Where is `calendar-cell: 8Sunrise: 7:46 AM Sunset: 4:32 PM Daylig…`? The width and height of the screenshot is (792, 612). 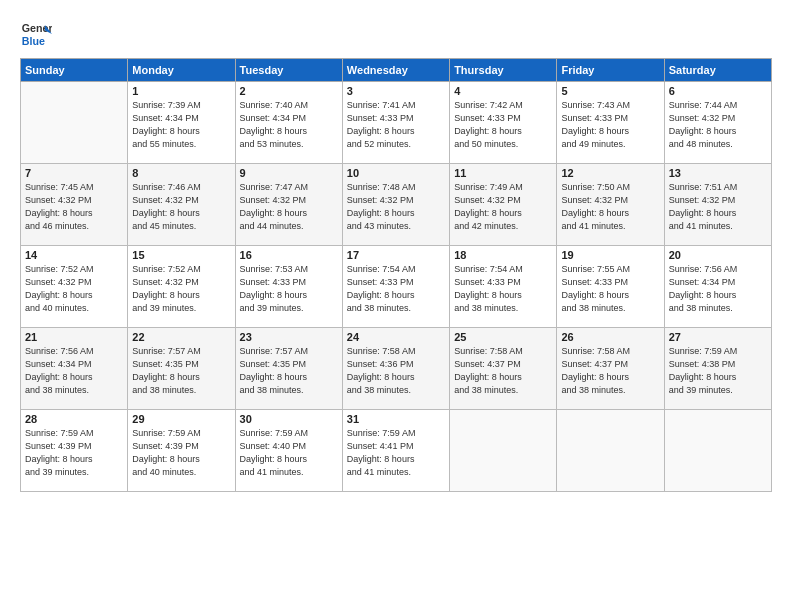
calendar-cell: 8Sunrise: 7:46 AM Sunset: 4:32 PM Daylig… is located at coordinates (182, 205).